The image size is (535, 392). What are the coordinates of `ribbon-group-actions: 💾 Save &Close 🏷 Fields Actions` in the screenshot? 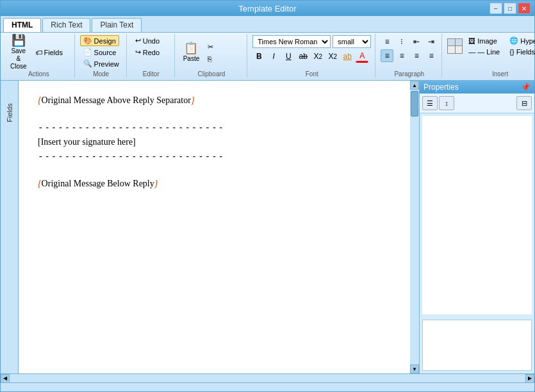 It's located at (39, 56).